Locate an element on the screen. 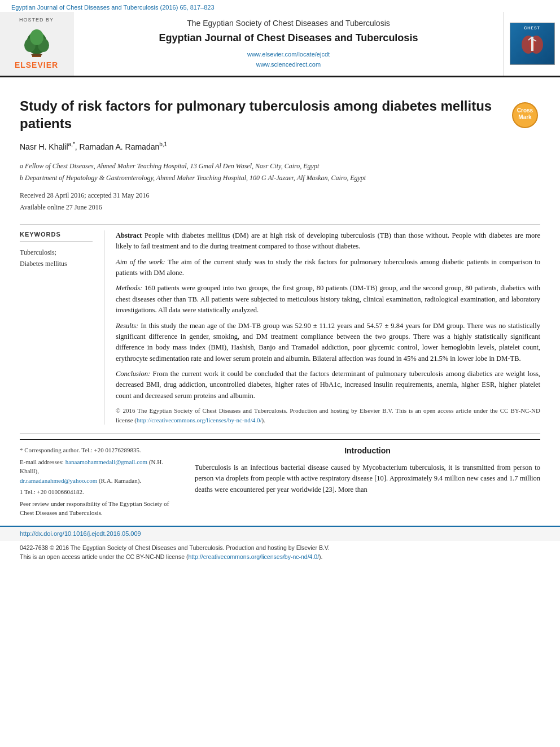 This screenshot has width=560, height=747. copyright-text: © 2016 The Egyptian Society of Chest Dis… is located at coordinates (328, 416).